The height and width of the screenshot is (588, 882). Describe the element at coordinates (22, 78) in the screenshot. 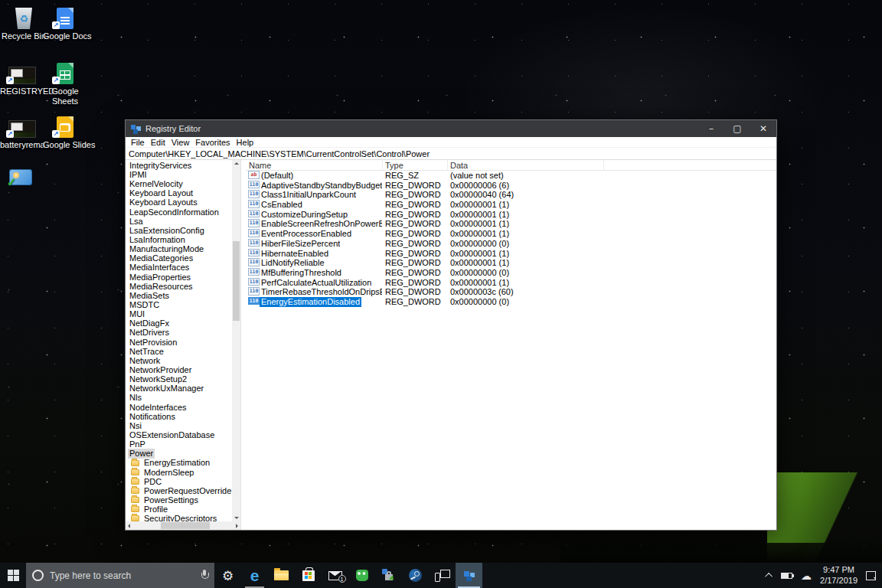

I see `desktop-icon-registryed: ↗REGISTRYED...` at that location.